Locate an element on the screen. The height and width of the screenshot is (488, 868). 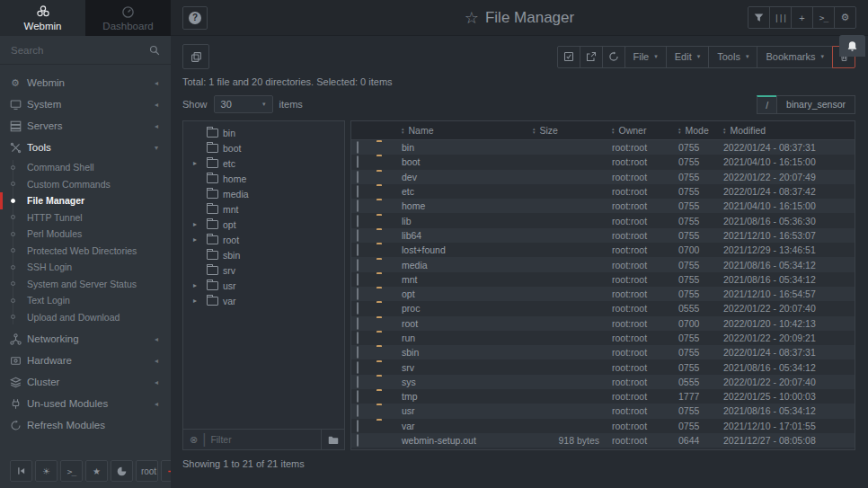
cell-name: media is located at coordinates (467, 265).